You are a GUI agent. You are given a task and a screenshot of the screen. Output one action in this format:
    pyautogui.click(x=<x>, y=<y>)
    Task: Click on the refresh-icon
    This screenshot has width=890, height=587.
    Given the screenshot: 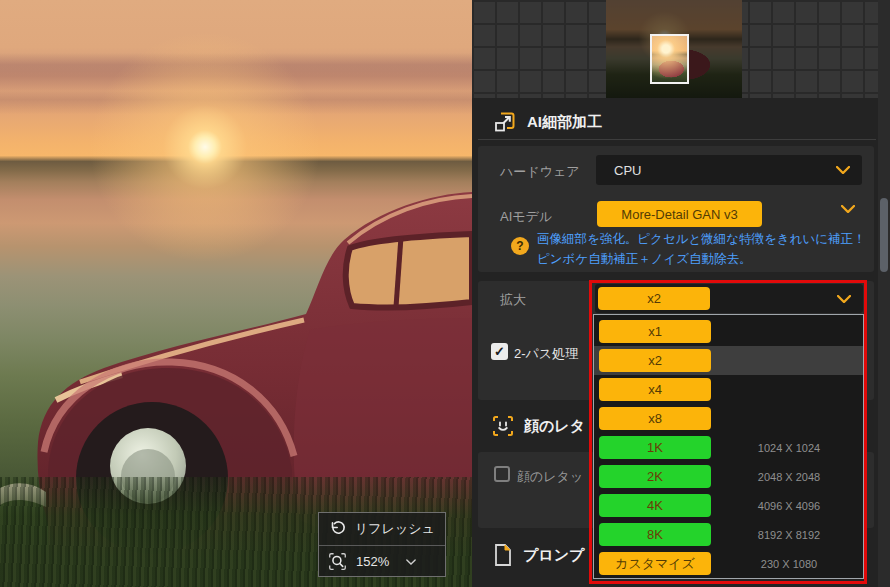 What is the action you would take?
    pyautogui.click(x=337, y=529)
    